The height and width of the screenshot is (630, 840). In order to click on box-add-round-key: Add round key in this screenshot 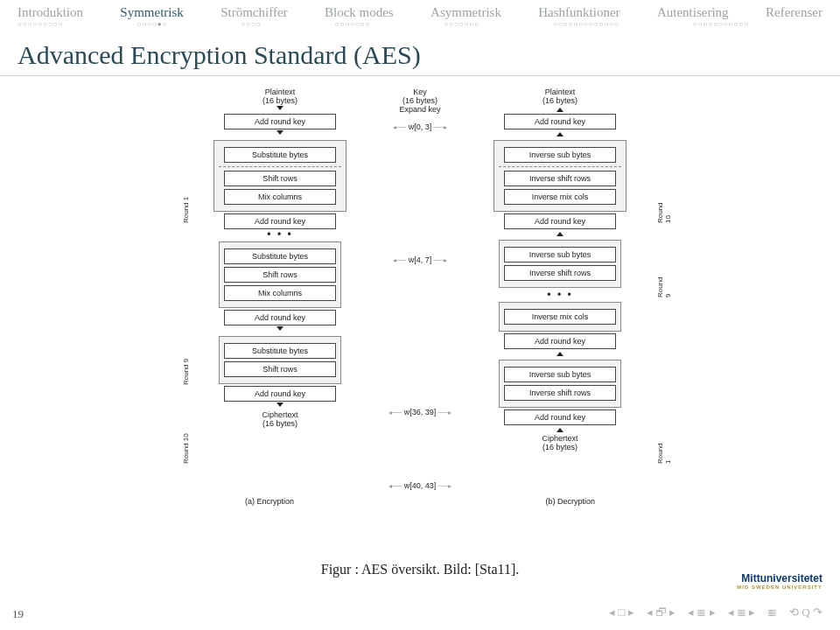, I will do `click(280, 122)`.